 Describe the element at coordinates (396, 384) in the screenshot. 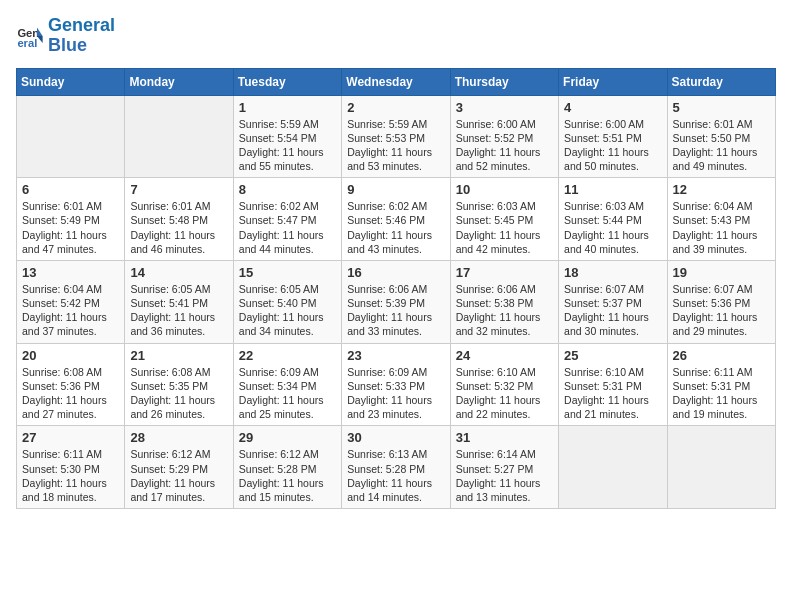

I see `calendar-cell: 23Sunrise: 6:09 AM Sunset: 5:33 PM Dayli…` at that location.